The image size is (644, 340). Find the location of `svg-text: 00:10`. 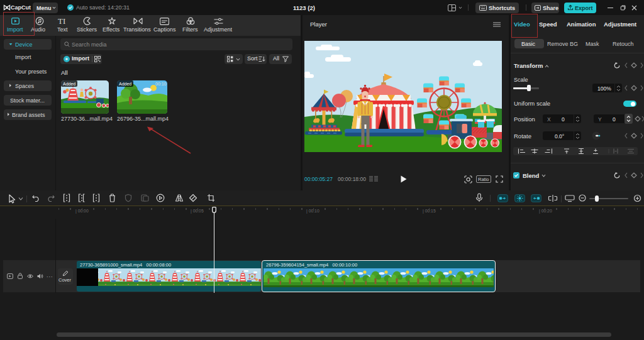

svg-text: 00:10 is located at coordinates (161, 84).